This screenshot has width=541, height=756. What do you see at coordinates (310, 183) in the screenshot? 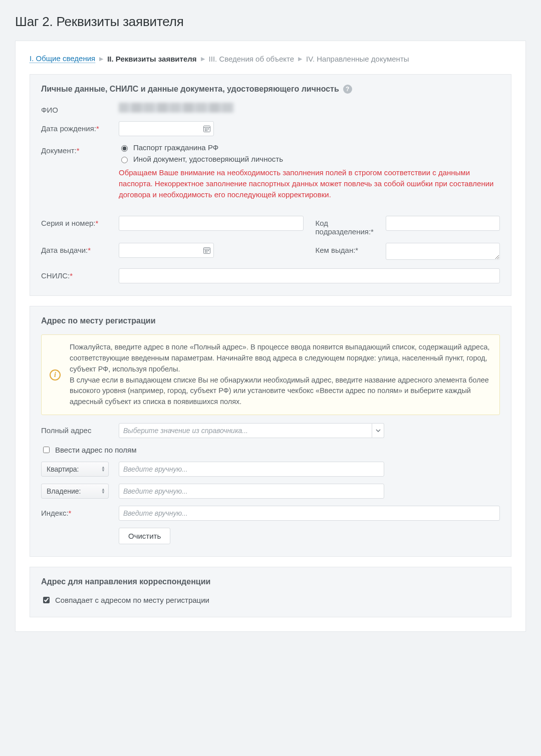
I see `passport-warning: Обращаем Ваше внимание на необходимость …` at bounding box center [310, 183].